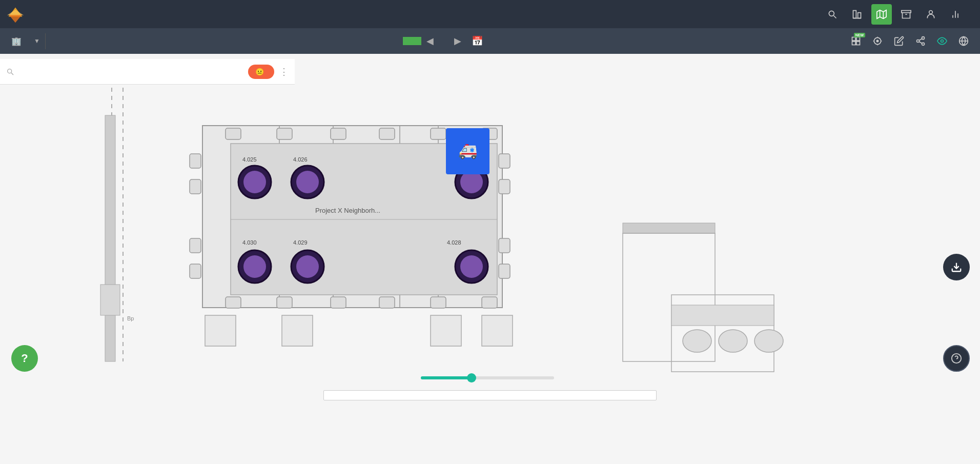  Describe the element at coordinates (250, 243) in the screenshot. I see `svg-text: 4.030` at that location.